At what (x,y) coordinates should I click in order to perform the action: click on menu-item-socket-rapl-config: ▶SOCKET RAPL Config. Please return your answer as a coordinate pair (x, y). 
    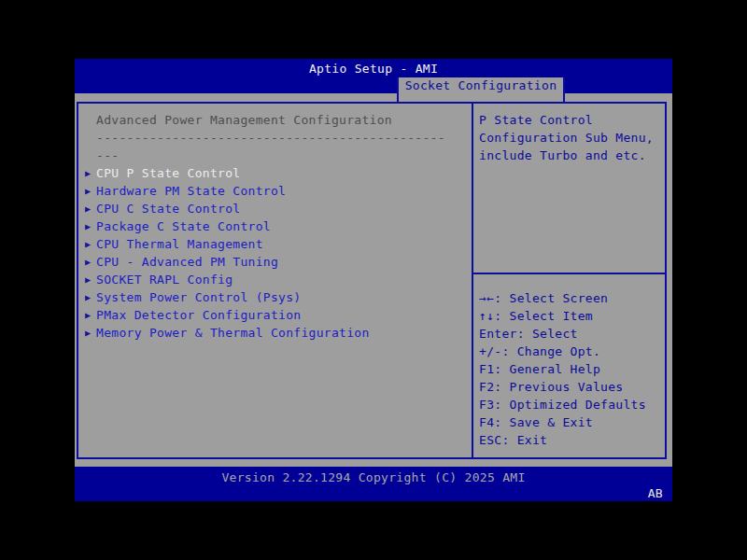
    Looking at the image, I should click on (275, 280).